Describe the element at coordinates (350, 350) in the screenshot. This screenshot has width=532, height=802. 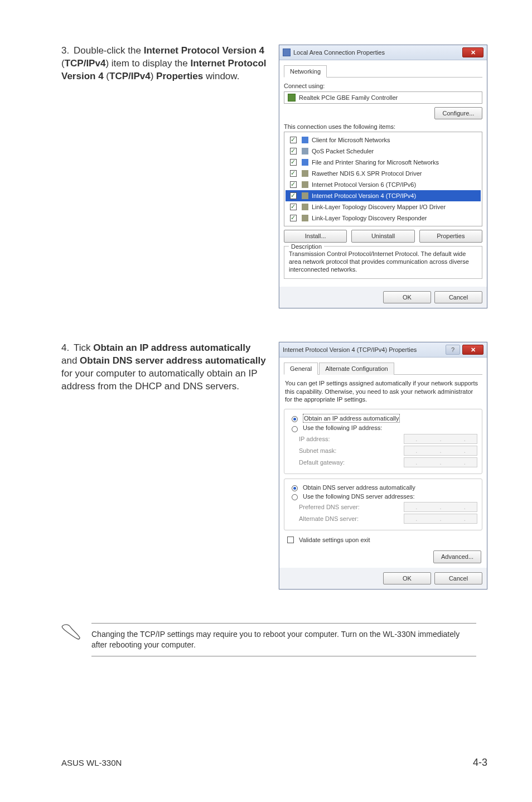
I see `dialog-title: Internet Protocol Version 4 (TCP/IPv4) P…` at that location.